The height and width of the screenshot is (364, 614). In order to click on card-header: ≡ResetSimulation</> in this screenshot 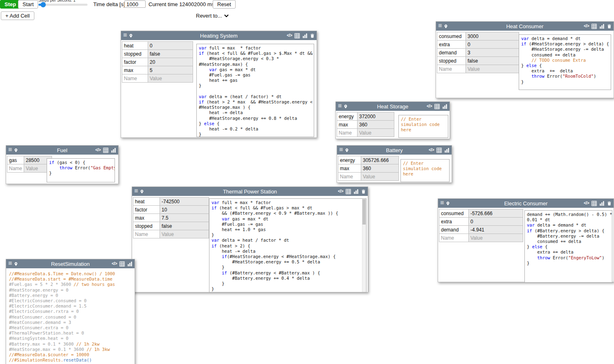, I will do `click(70, 264)`.